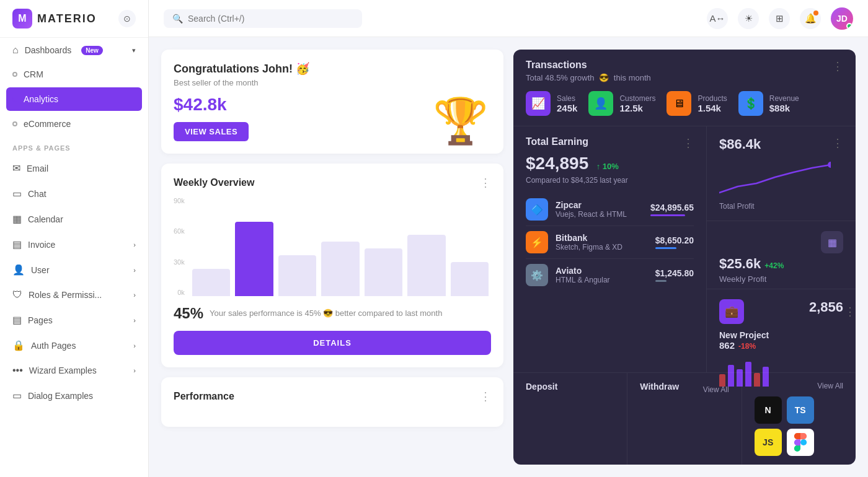 The height and width of the screenshot is (477, 868). What do you see at coordinates (74, 346) in the screenshot?
I see `sidebar-item-auth: 🔒 Auth Pages ›` at bounding box center [74, 346].